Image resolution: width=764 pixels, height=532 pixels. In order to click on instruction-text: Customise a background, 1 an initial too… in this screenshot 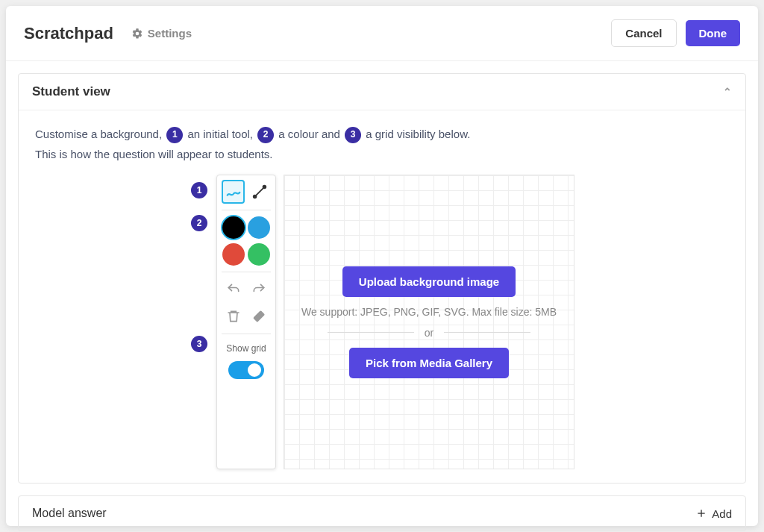, I will do `click(382, 144)`.